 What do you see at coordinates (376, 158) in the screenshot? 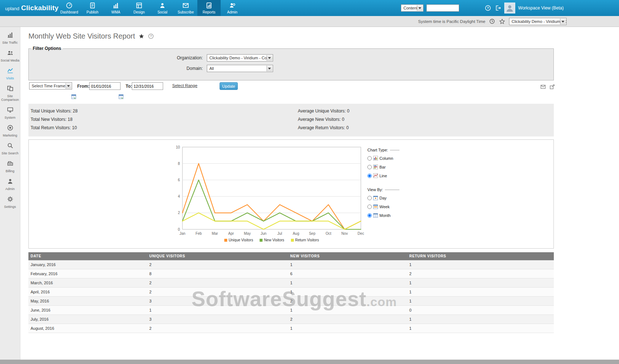
I see `column-chart-mini-icon` at bounding box center [376, 158].